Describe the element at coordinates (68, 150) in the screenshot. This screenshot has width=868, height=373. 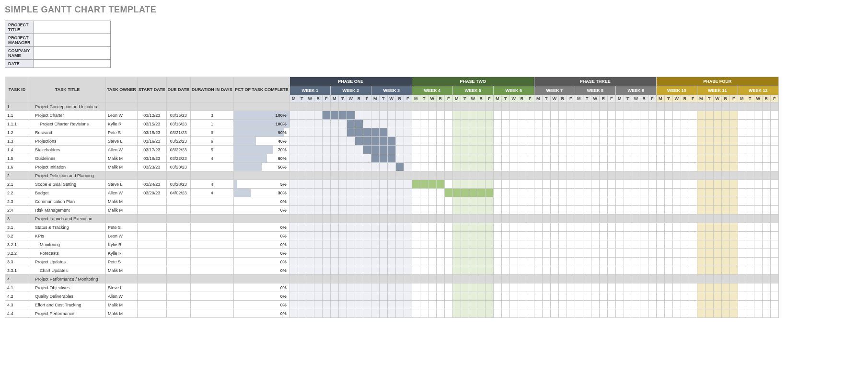
I see `cell-task-title: Stakeholders` at that location.